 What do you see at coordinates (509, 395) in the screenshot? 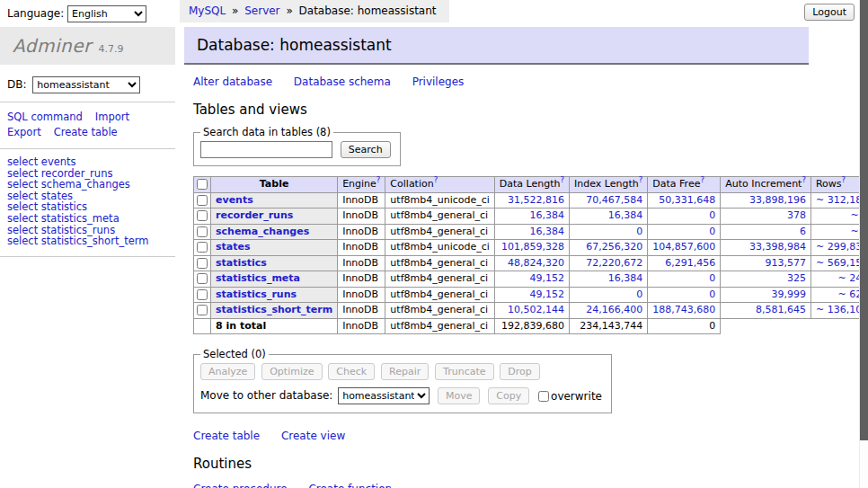
I see `copy-button: Copy` at bounding box center [509, 395].